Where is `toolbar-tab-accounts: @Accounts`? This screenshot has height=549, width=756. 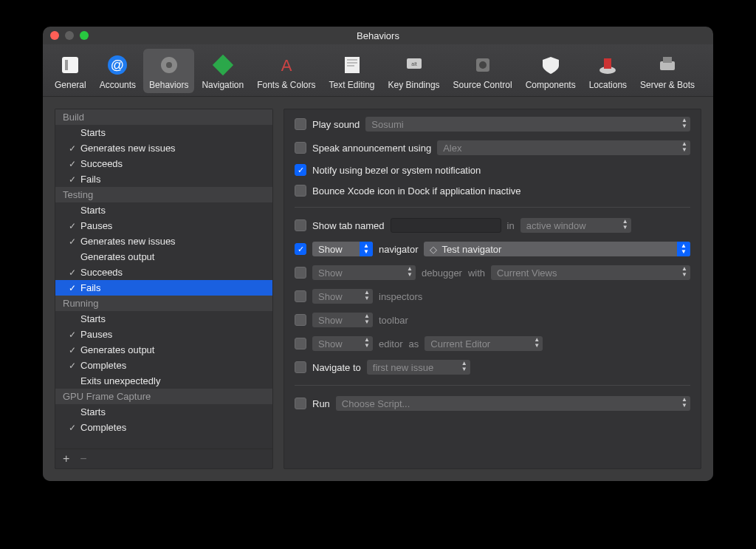 toolbar-tab-accounts: @Accounts is located at coordinates (118, 71).